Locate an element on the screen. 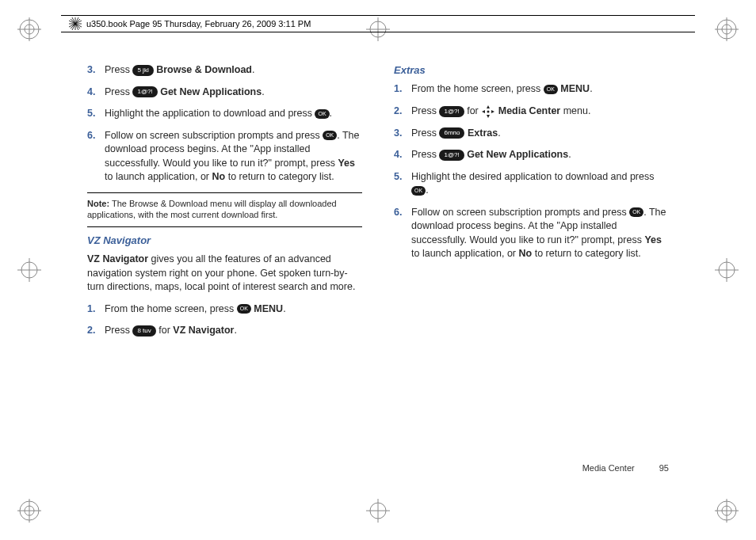 The width and height of the screenshot is (756, 540). step-item: 2.Press 8 tuv for VZ Navigator. is located at coordinates (225, 331).